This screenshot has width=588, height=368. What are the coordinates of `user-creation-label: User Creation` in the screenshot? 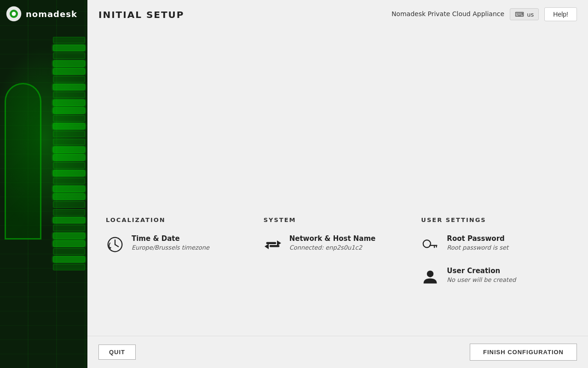 It's located at (481, 271).